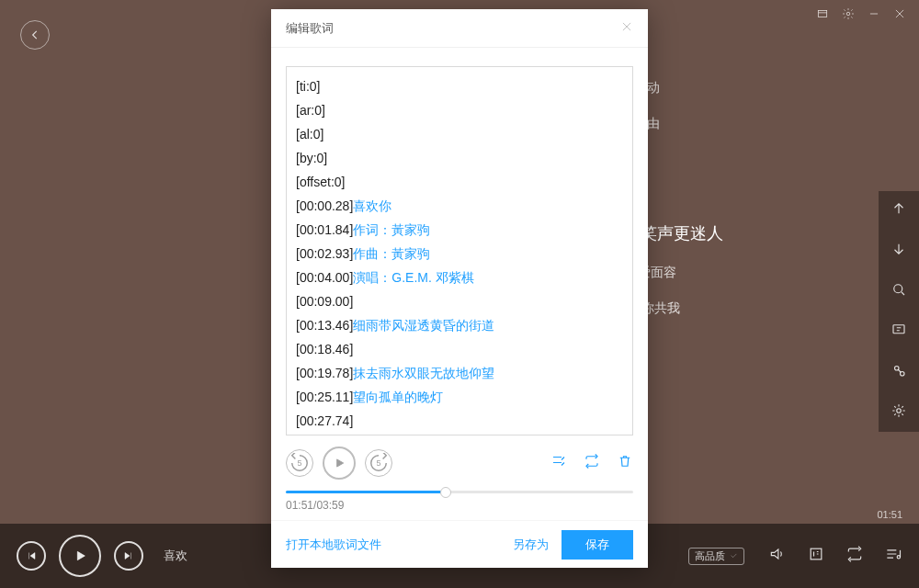  Describe the element at coordinates (460, 544) in the screenshot. I see `modal-footer: 打开本地歌词文件 另存为 保存` at that location.